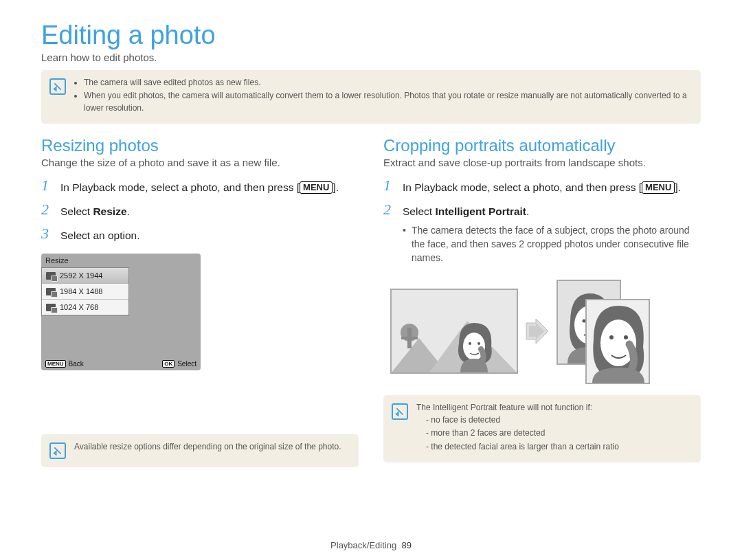 The height and width of the screenshot is (560, 742). I want to click on top-note-box: The camera will save edited photos as ne…, so click(371, 97).